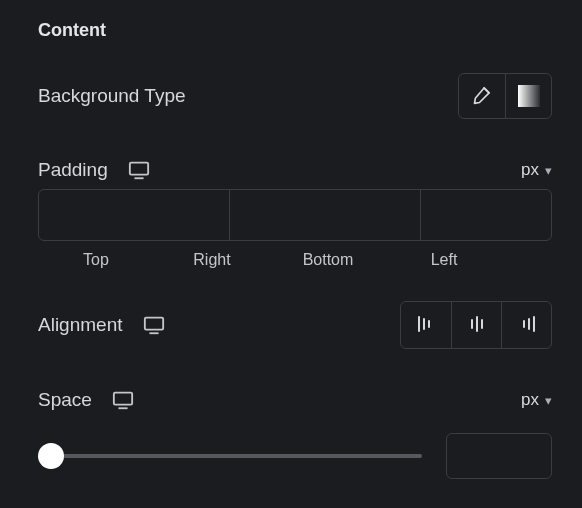 The width and height of the screenshot is (582, 508). I want to click on slider-thumb, so click(51, 456).